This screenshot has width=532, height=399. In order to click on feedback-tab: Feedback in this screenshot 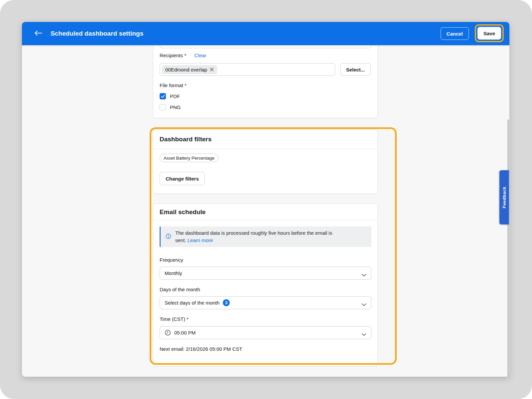, I will do `click(504, 198)`.